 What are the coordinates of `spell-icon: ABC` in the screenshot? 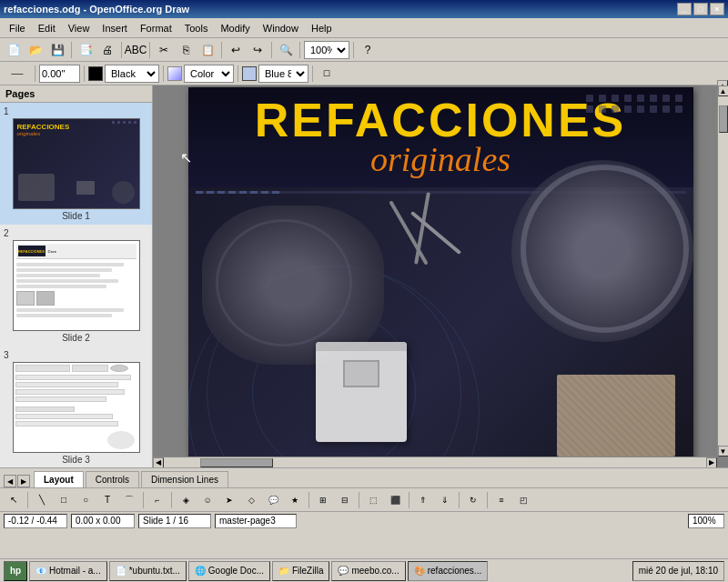 It's located at (136, 50).